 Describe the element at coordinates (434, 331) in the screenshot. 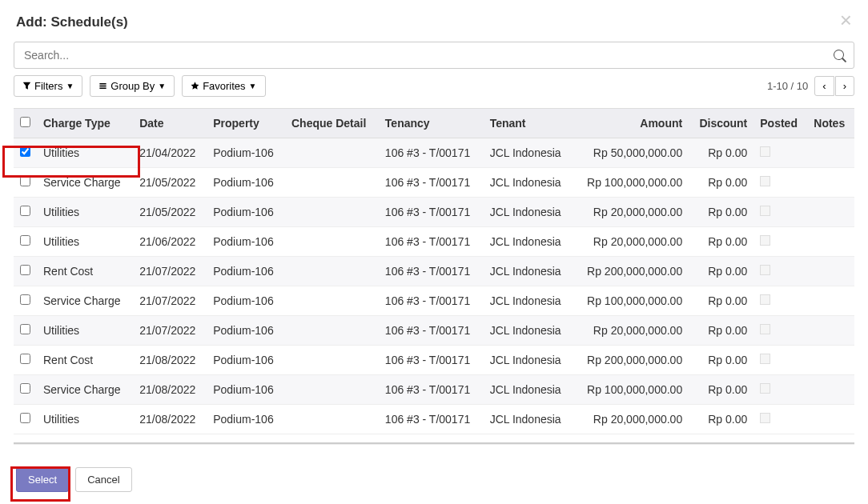

I see `table-row: Utilities21/07/2022Podium-106106 #3 - T/…` at that location.